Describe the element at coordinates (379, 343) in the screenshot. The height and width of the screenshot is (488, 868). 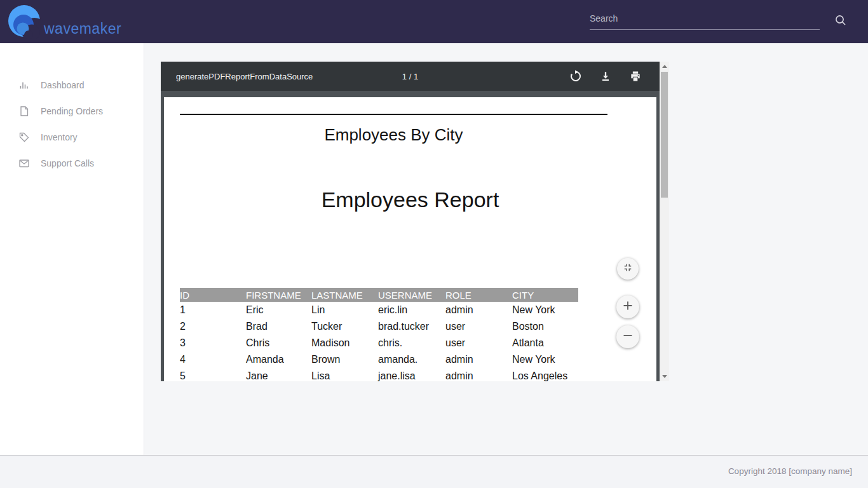
I see `table-row: 3ChrisMadisonchris.userAtlanta` at that location.